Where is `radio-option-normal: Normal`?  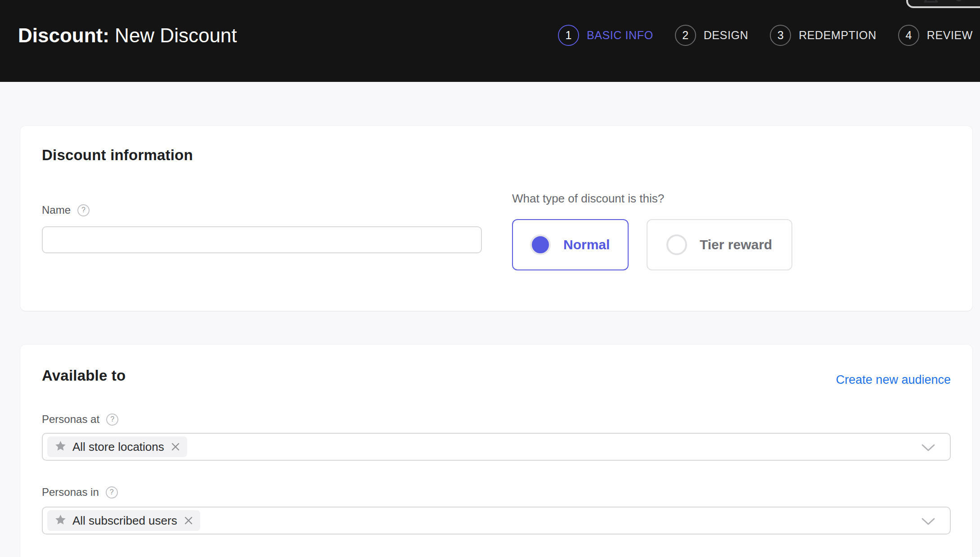
radio-option-normal: Normal is located at coordinates (571, 245).